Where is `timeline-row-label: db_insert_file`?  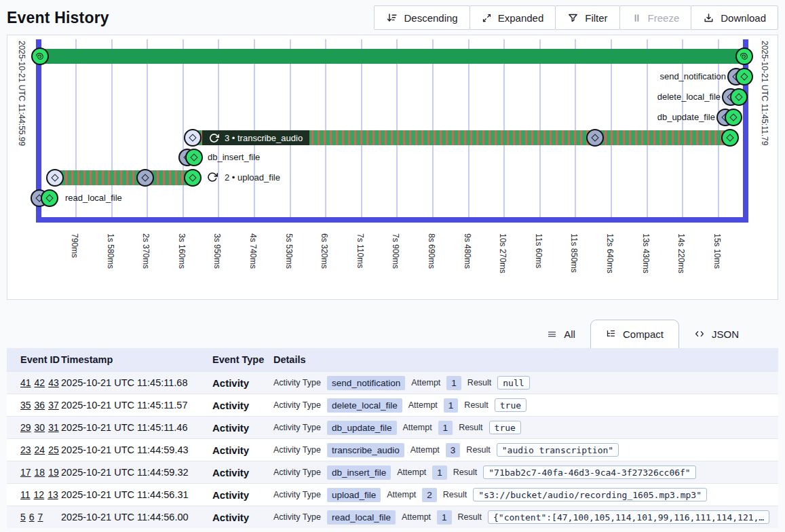 timeline-row-label: db_insert_file is located at coordinates (233, 157).